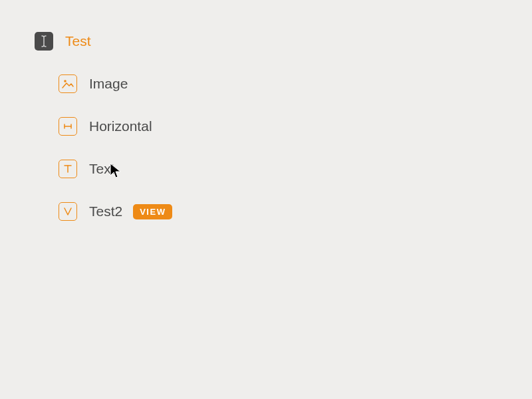 This screenshot has height=399, width=532. What do you see at coordinates (68, 211) in the screenshot?
I see `view-icon` at bounding box center [68, 211].